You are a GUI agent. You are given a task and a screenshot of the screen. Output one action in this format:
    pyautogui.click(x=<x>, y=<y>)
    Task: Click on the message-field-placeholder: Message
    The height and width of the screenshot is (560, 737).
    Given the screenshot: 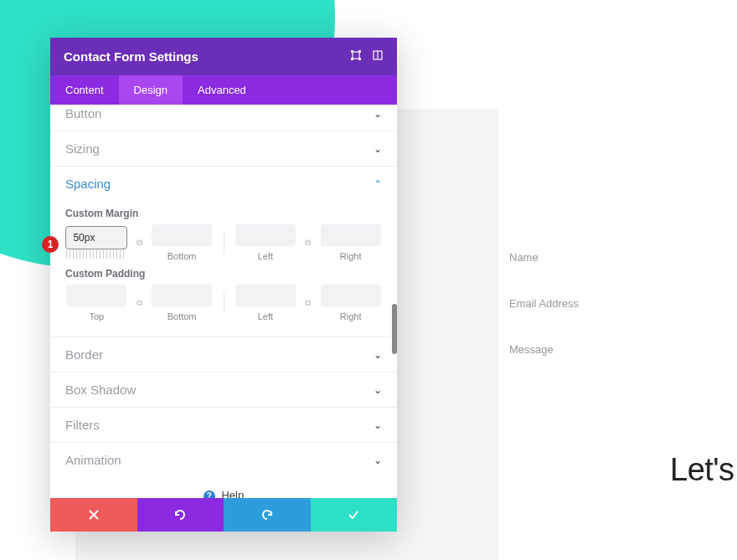 What is the action you would take?
    pyautogui.click(x=623, y=350)
    